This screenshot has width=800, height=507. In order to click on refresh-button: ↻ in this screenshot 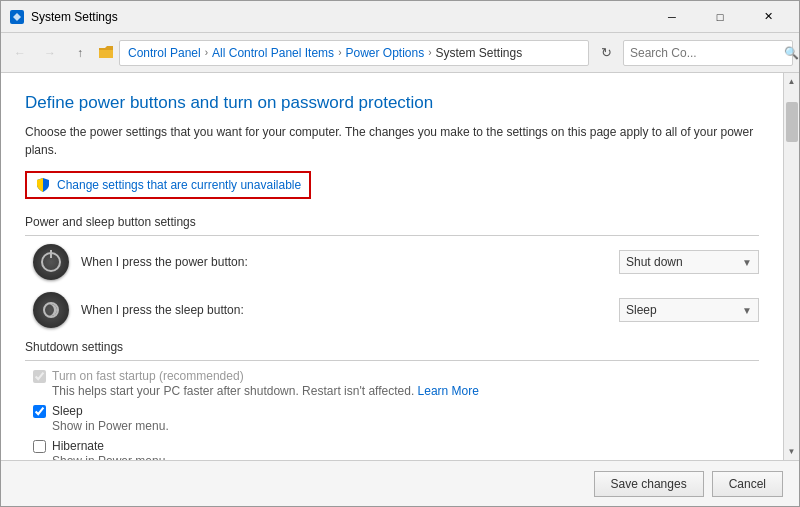, I will do `click(606, 53)`.